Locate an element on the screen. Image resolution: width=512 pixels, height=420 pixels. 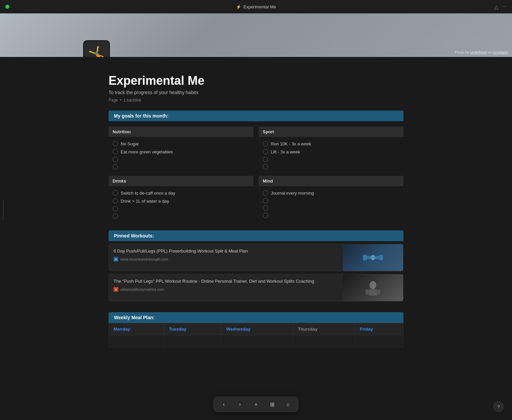
bottom-toolbar: ‹ › ＋ ⊞ ⌕ is located at coordinates (256, 404).